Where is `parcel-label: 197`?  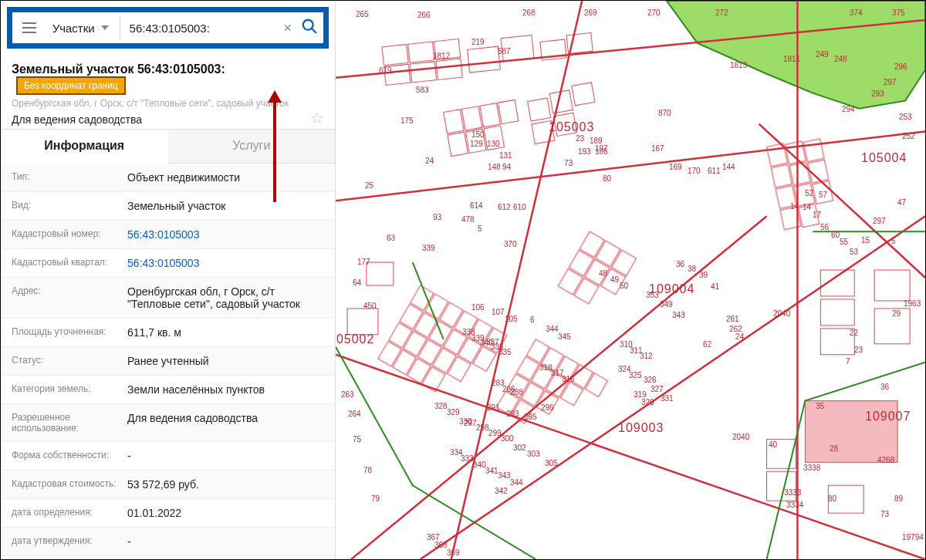
parcel-label: 197 is located at coordinates (602, 148).